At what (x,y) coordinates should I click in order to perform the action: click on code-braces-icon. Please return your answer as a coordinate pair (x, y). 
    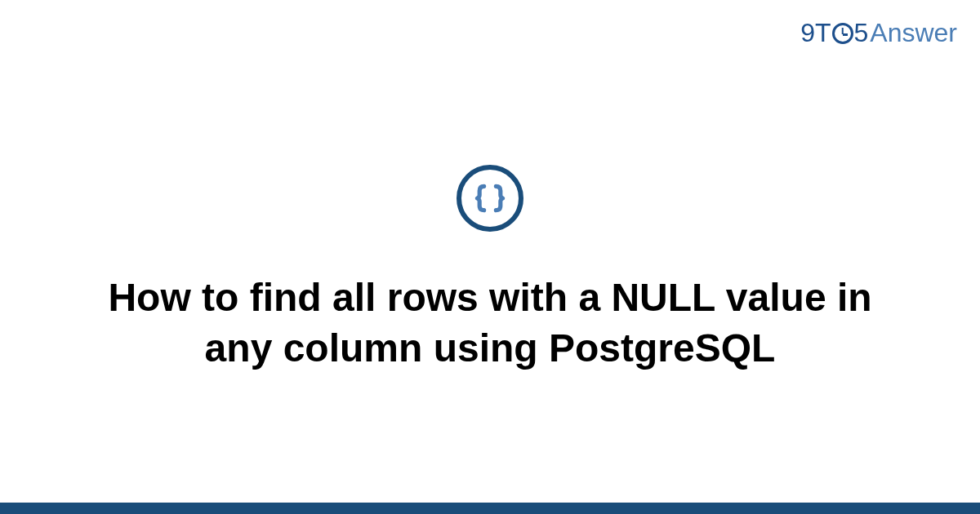
    Looking at the image, I should click on (490, 198).